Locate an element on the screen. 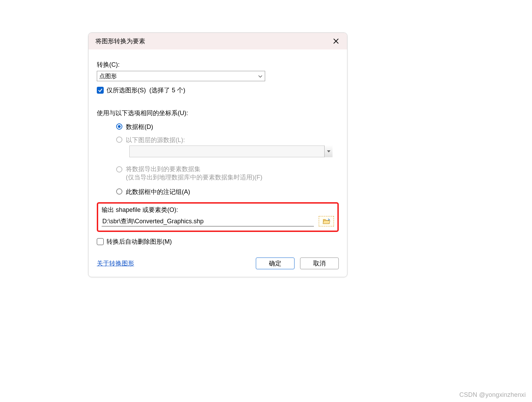 The width and height of the screenshot is (532, 402). coord-system-label: 使用与以下选项相同的坐标系(U): is located at coordinates (218, 113).